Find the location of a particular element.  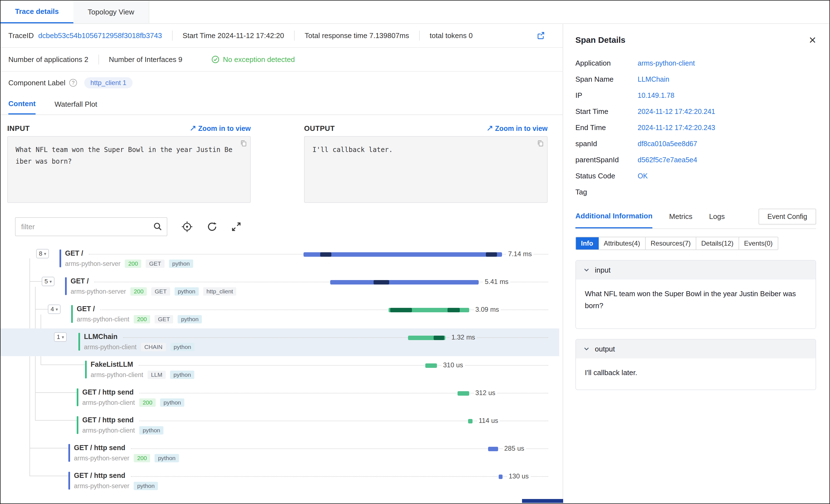

output-zoom-link: Zoom in to view is located at coordinates (517, 129).